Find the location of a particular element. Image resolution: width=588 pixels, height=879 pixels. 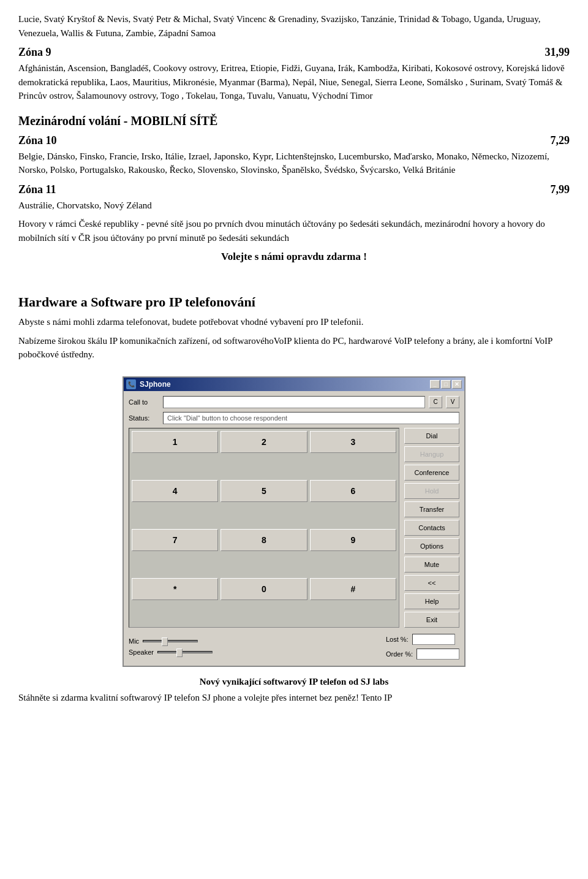

status-label: Status: is located at coordinates (144, 418).